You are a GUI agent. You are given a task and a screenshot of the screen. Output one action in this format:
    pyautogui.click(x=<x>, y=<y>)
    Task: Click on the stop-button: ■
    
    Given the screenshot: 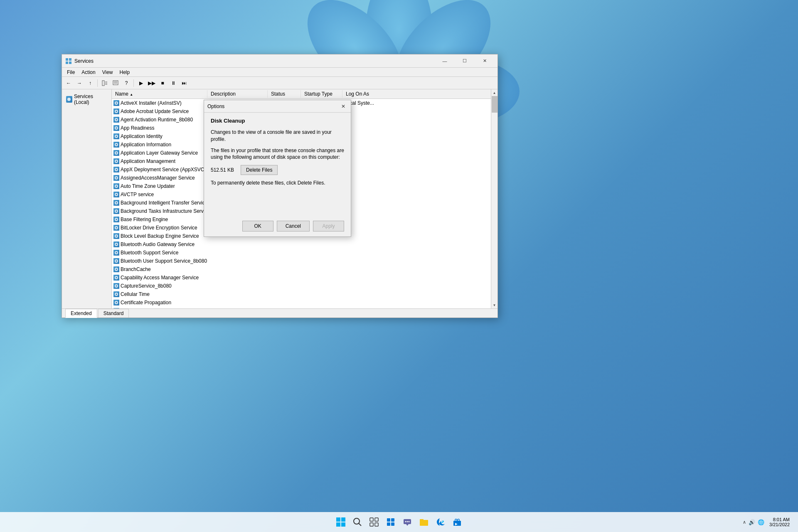 What is the action you would take?
    pyautogui.click(x=163, y=83)
    